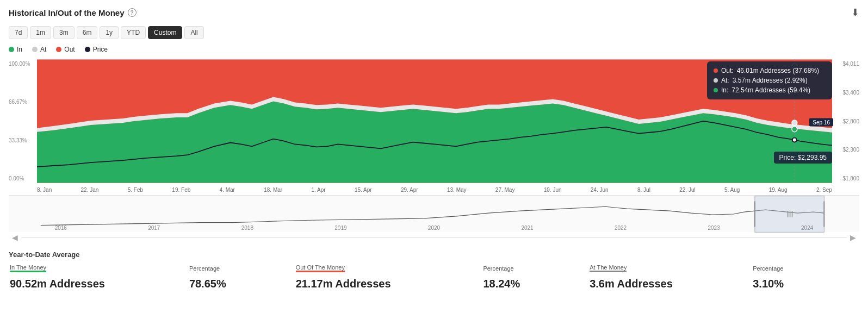 This screenshot has height=332, width=868. What do you see at coordinates (132, 12) in the screenshot?
I see `help-icon: ?` at bounding box center [132, 12].